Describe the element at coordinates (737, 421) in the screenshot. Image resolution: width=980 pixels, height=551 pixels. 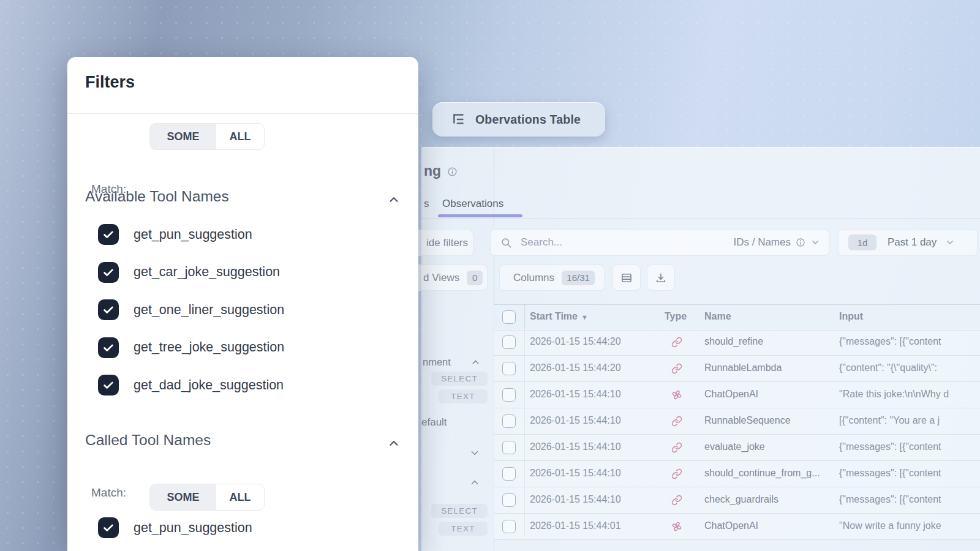
I see `table-row: 2026-01-15 15:44:10RunnableSequence[{"co…` at that location.